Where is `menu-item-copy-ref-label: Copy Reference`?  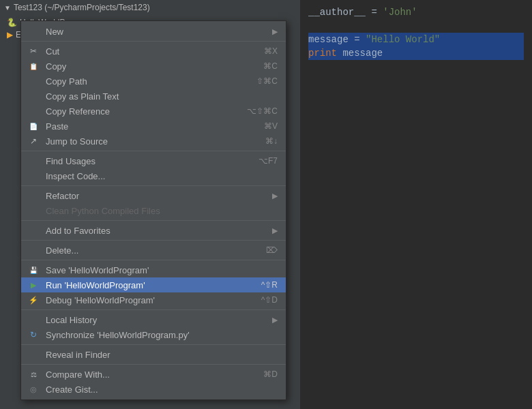
menu-item-copy-ref-label: Copy Reference is located at coordinates (78, 112).